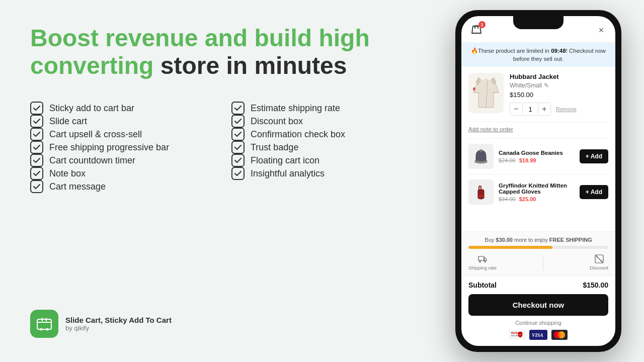 The image size is (644, 362). What do you see at coordinates (507, 160) in the screenshot?
I see `upsell-old-price-beanies: $24.00` at bounding box center [507, 160].